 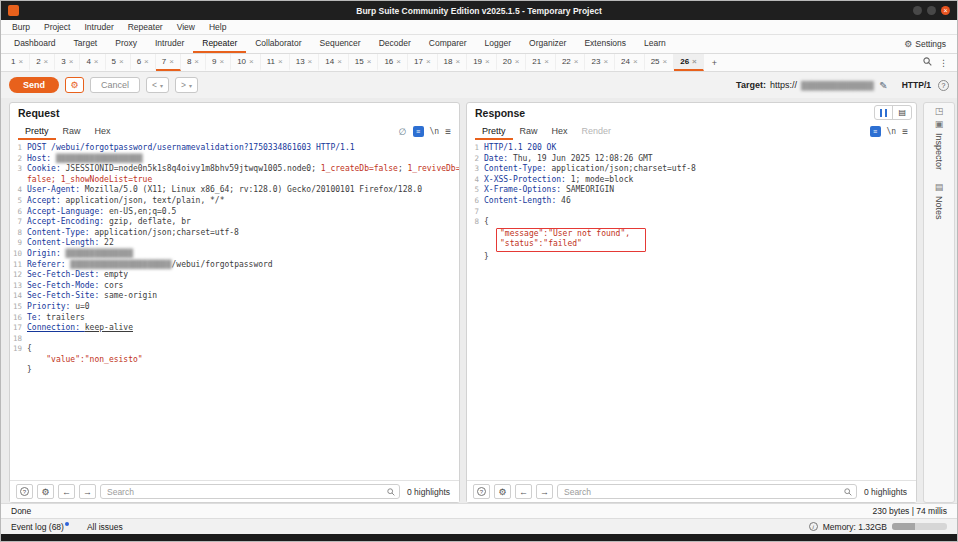 I want to click on close-window-button: ×, so click(x=946, y=10).